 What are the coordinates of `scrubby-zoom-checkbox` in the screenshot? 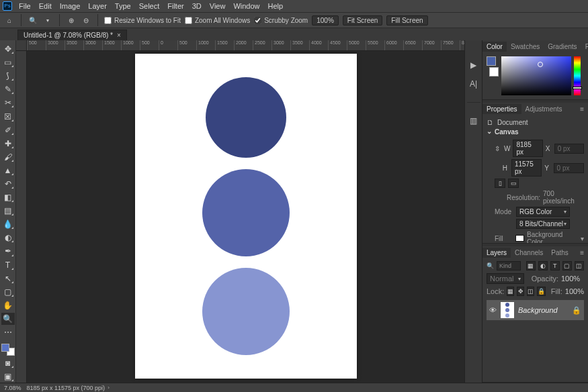 It's located at (258, 20).